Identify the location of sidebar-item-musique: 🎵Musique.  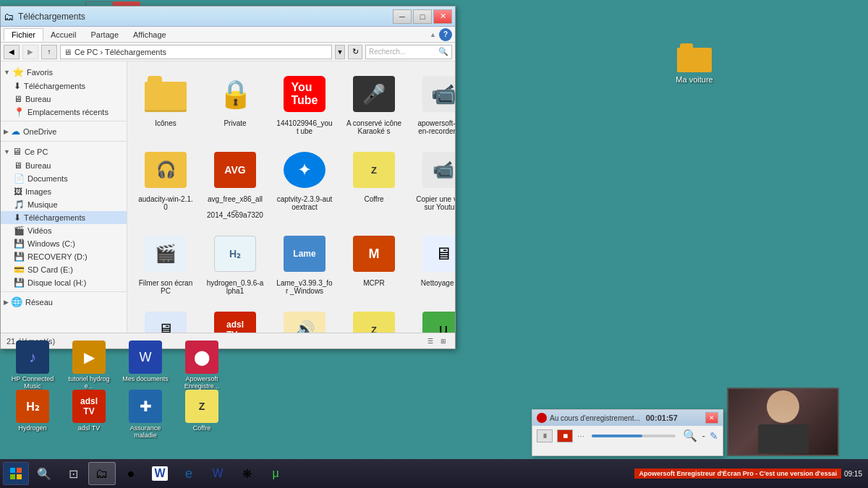
(64, 205).